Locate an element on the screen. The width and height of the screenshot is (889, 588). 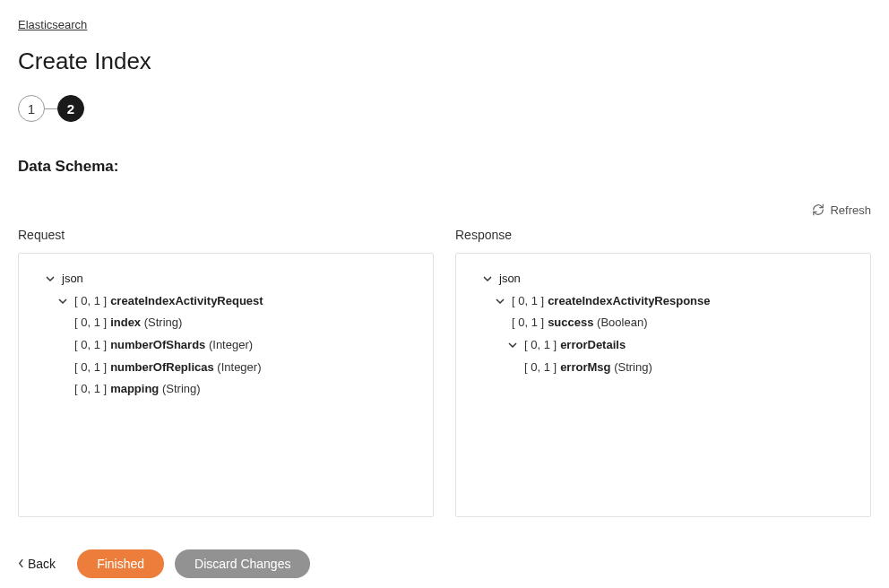
section-title-data-schema: Data Schema: is located at coordinates (444, 167).